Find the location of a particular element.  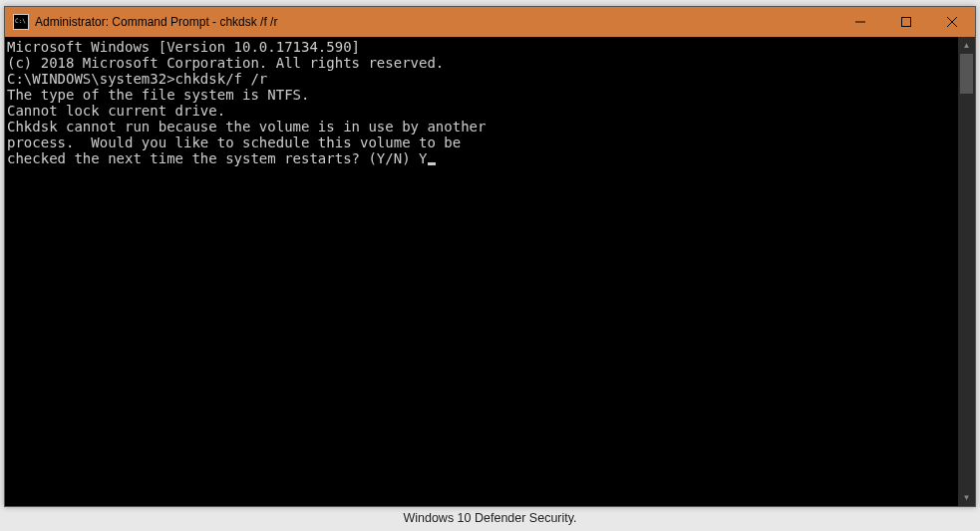

scroll-track is located at coordinates (967, 271).